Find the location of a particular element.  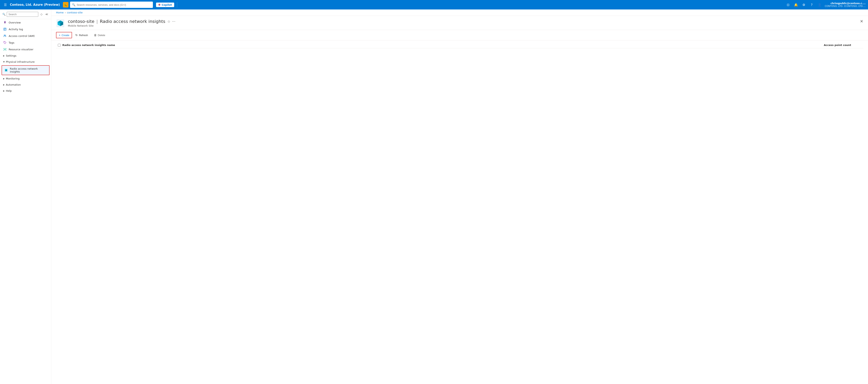

sidebar-item-overview: Overview is located at coordinates (26, 23).